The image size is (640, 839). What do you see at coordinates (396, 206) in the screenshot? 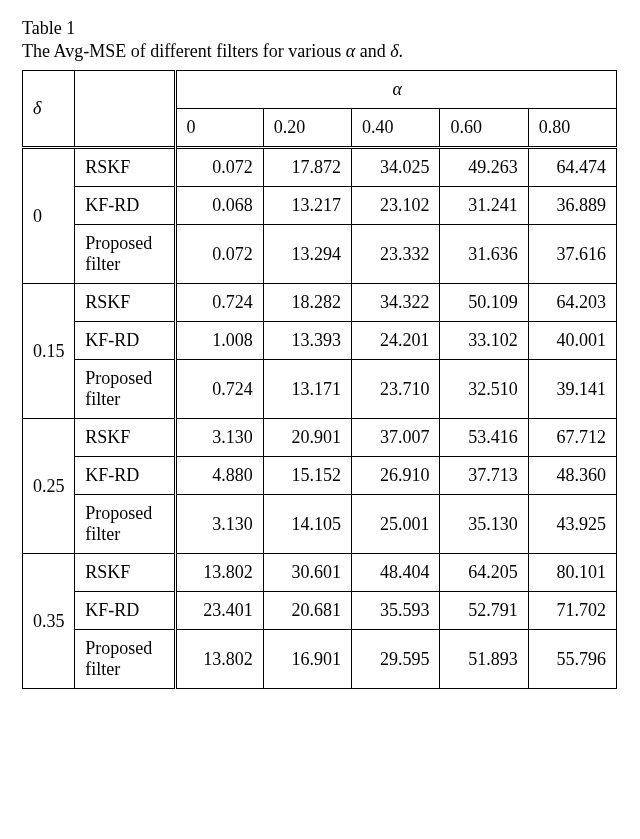
I see `cell: 23.102` at bounding box center [396, 206].